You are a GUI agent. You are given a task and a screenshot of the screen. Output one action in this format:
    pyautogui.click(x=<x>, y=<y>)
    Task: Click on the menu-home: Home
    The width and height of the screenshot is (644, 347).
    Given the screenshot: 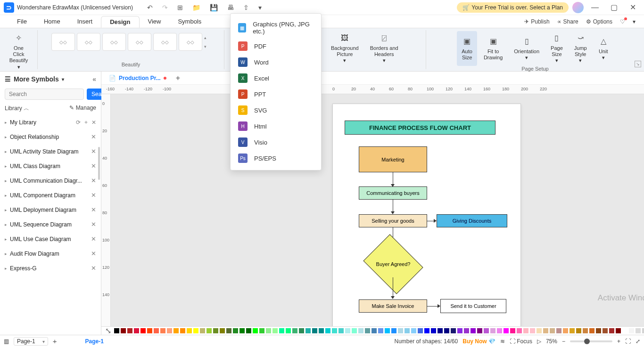 What is the action you would take?
    pyautogui.click(x=52, y=22)
    